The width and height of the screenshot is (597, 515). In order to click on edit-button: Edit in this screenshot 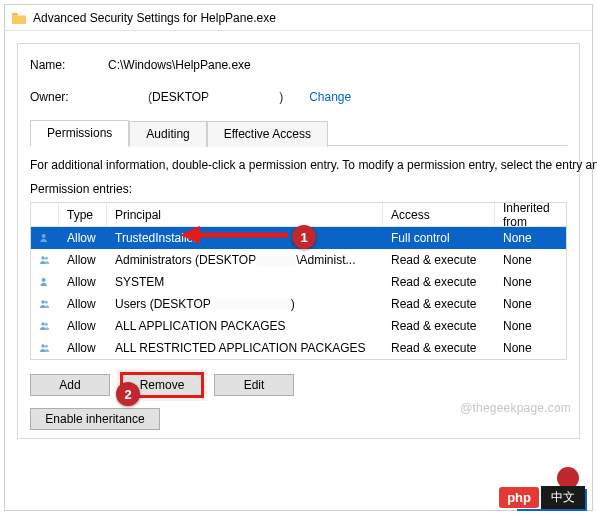, I will do `click(254, 385)`.